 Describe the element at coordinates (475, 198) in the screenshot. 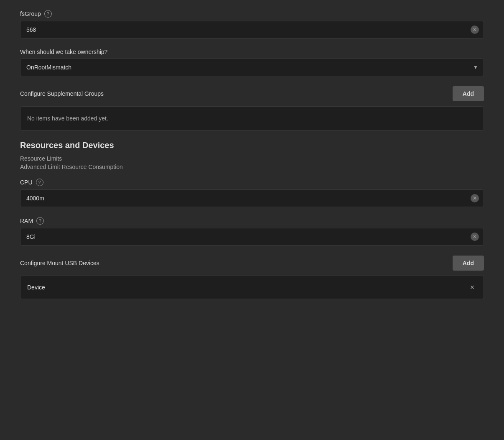

I see `cpu-clear-icon: ✕` at that location.